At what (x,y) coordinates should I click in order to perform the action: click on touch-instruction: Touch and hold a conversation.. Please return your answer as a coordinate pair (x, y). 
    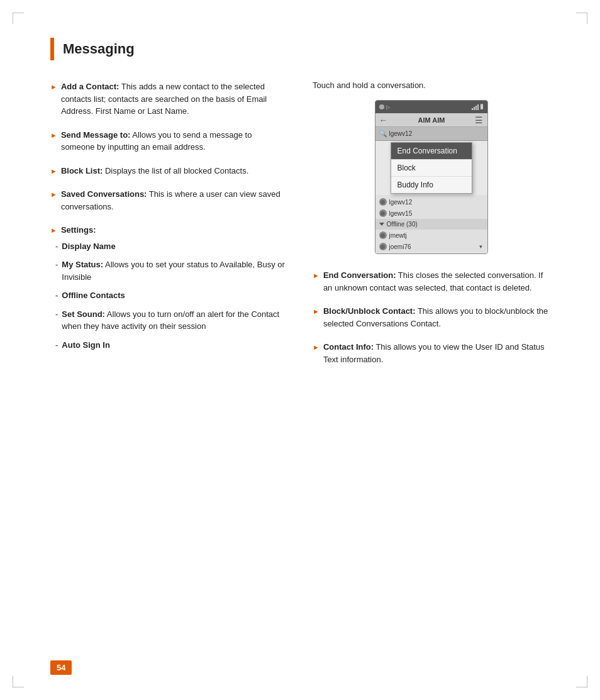
    Looking at the image, I should click on (431, 86).